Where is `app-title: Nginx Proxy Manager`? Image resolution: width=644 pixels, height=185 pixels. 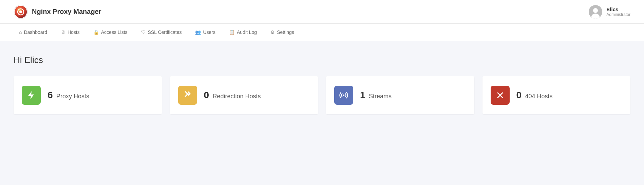 app-title: Nginx Proxy Manager is located at coordinates (67, 12).